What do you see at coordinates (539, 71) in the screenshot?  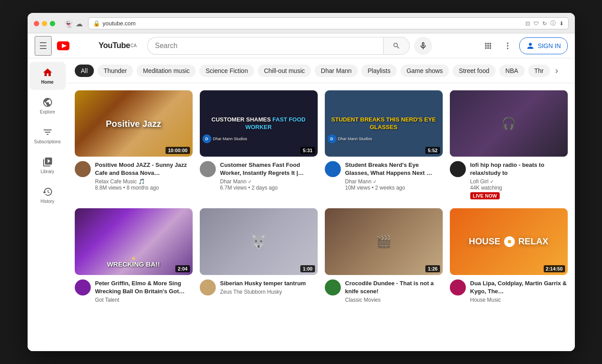 I see `chip-thr: Thr` at bounding box center [539, 71].